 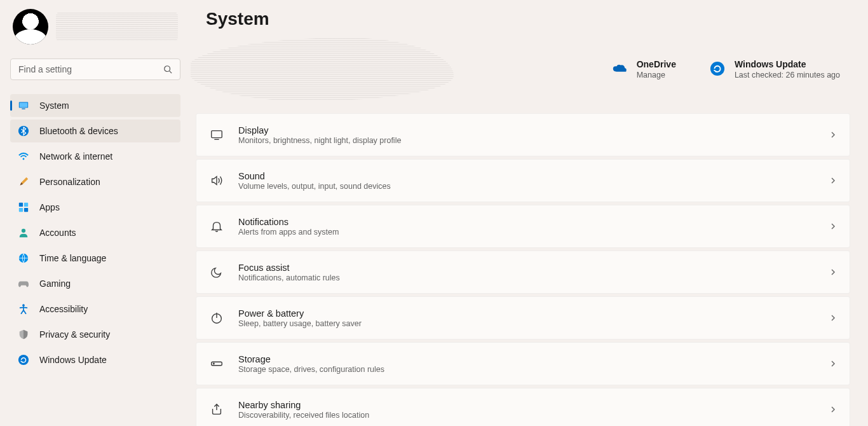 I want to click on nav-item-privacy: Privacy & security, so click(x=95, y=334).